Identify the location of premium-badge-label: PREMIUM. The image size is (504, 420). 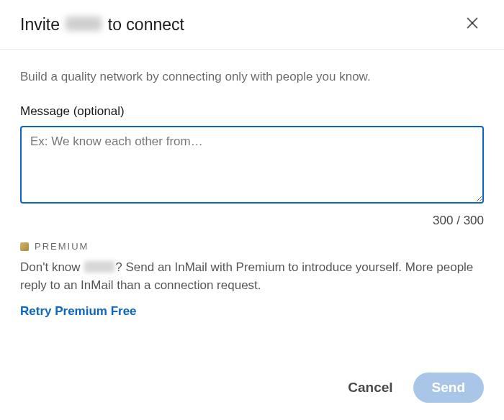
(62, 246).